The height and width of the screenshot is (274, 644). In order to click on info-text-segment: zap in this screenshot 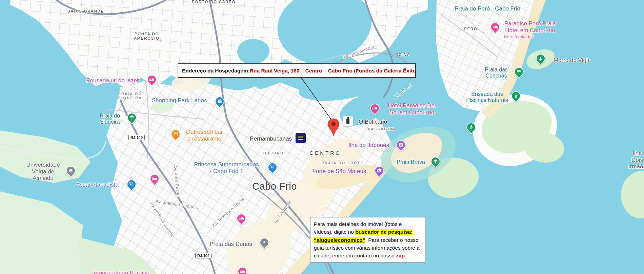, I will do `click(400, 255)`.